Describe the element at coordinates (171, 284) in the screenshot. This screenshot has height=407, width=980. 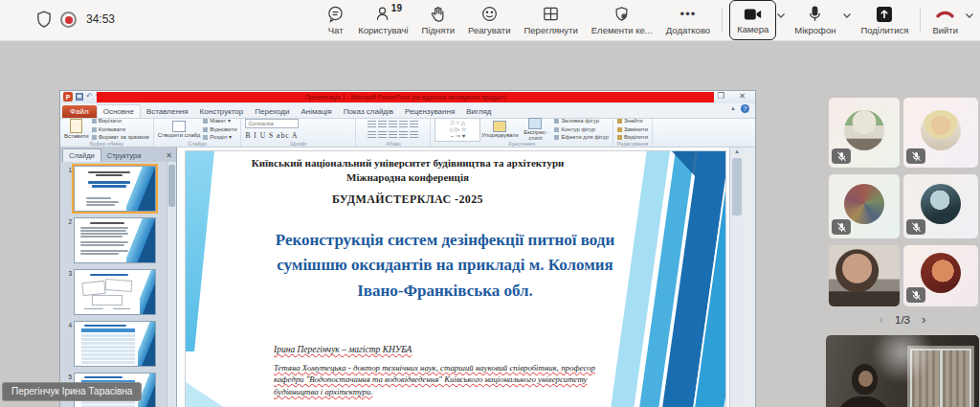
I see `panel-scrollbar` at that location.